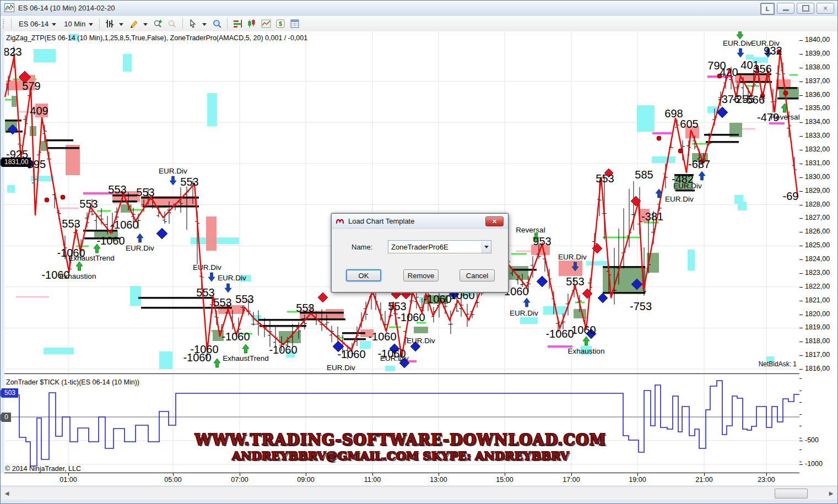 This screenshot has width=838, height=504. What do you see at coordinates (237, 24) in the screenshot?
I see `market-depth-icon` at bounding box center [237, 24].